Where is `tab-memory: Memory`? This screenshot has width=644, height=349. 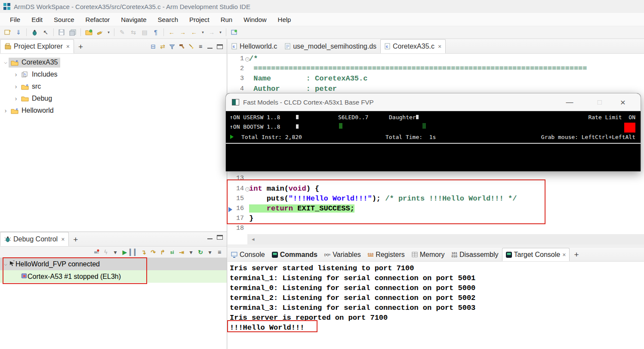
tab-memory: Memory is located at coordinates (428, 255).